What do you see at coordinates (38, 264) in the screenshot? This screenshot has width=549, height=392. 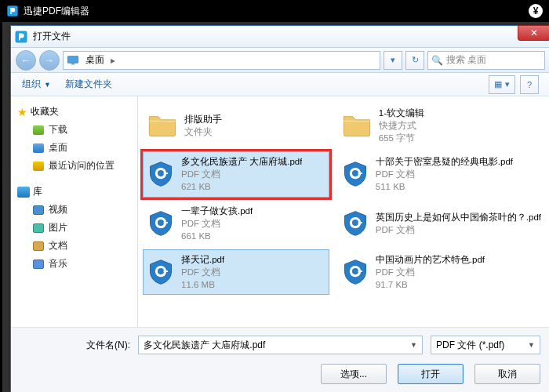 I see `music-icon` at bounding box center [38, 264].